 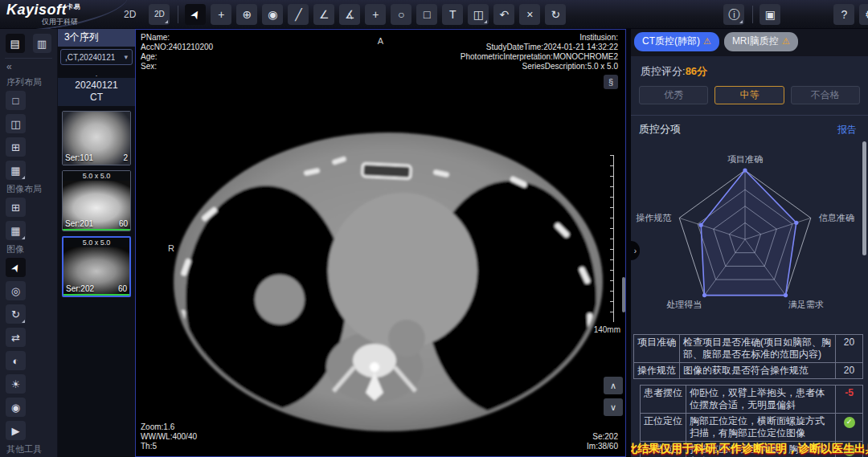 What do you see at coordinates (613, 408) in the screenshot?
I see `chevron-down-icon: ∨` at bounding box center [613, 408].